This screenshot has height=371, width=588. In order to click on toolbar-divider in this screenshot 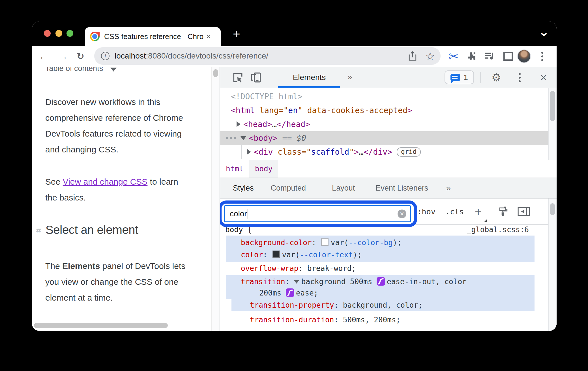, I will do `click(480, 77)`.